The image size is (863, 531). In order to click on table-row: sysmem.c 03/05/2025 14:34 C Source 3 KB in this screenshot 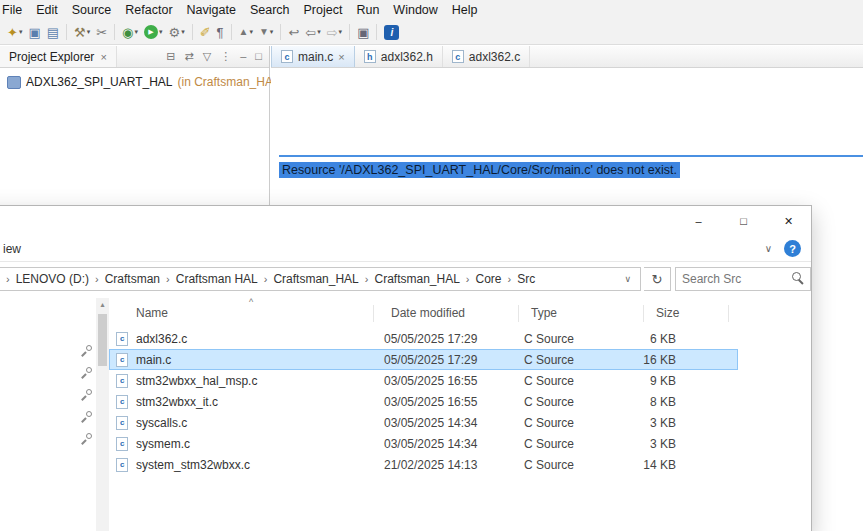, I will do `click(424, 444)`.